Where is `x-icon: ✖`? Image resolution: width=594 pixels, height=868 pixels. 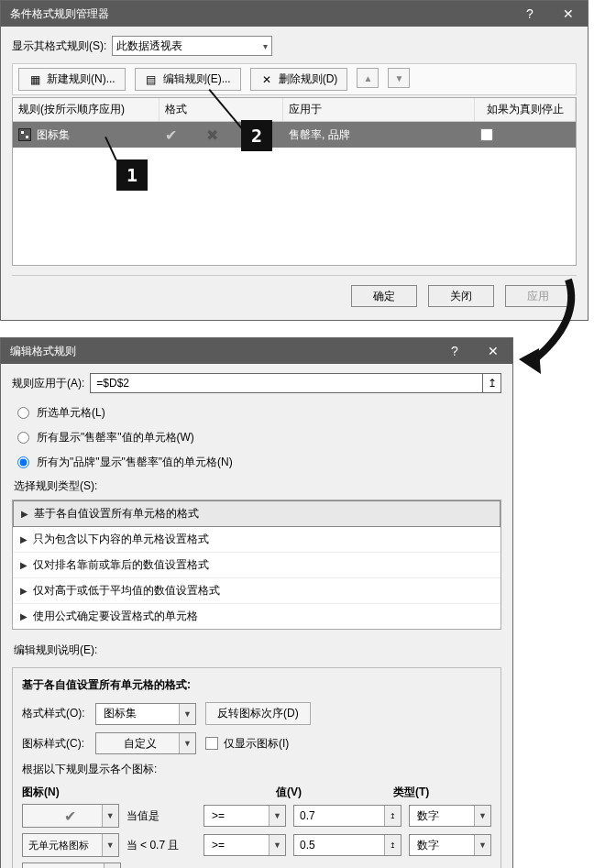 x-icon: ✖ is located at coordinates (213, 136).